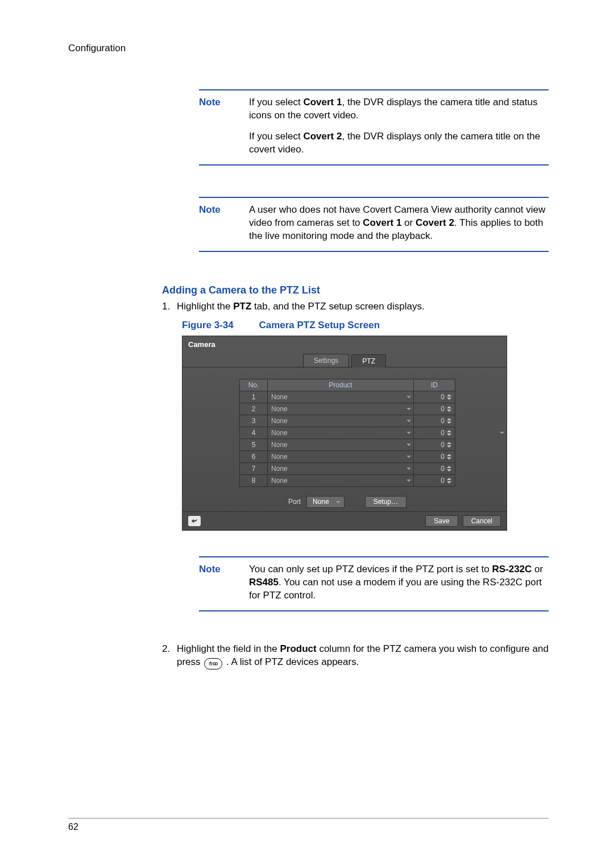  What do you see at coordinates (254, 397) in the screenshot?
I see `cell-no: 1` at bounding box center [254, 397].